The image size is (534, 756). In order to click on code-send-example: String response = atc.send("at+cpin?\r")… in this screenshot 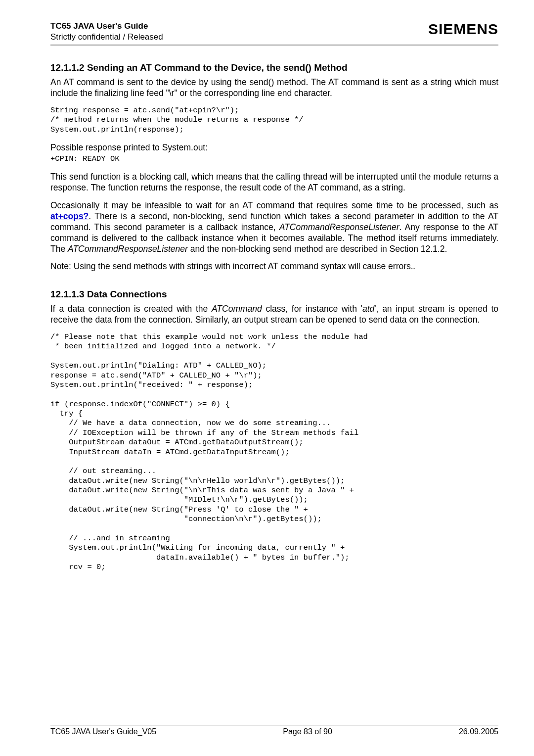, I will do `click(274, 120)`.